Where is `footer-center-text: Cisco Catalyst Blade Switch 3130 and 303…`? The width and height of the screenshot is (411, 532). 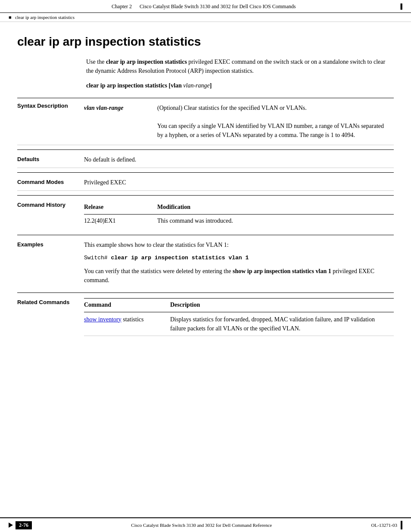 footer-center-text: Cisco Catalyst Blade Switch 3130 and 303… is located at coordinates (202, 525).